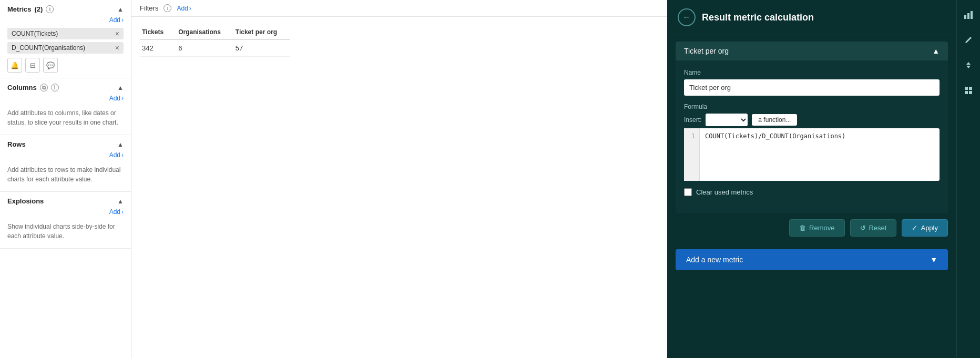 Image resolution: width=980 pixels, height=358 pixels. Describe the element at coordinates (120, 201) in the screenshot. I see `explosions-collapse-icon: ▲` at that location.